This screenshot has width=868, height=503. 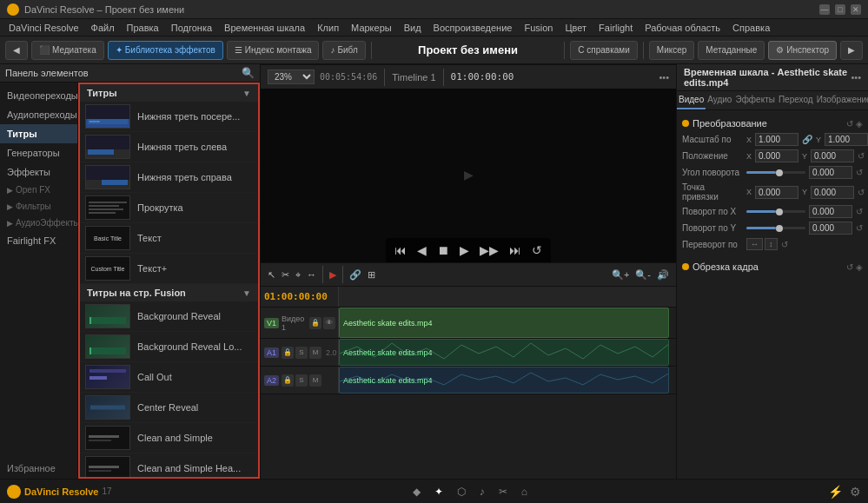 I want to click on sidebar-item-titles: Титры, so click(x=38, y=134).